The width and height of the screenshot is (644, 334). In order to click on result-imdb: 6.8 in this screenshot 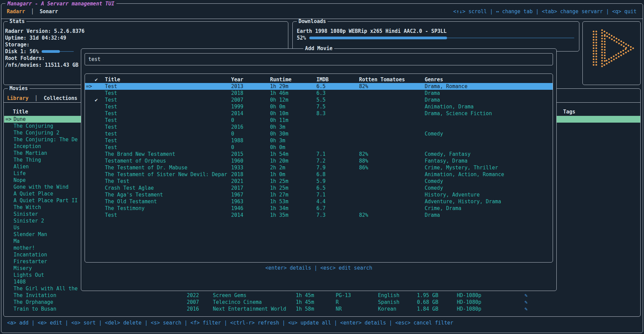, I will do `click(337, 174)`.